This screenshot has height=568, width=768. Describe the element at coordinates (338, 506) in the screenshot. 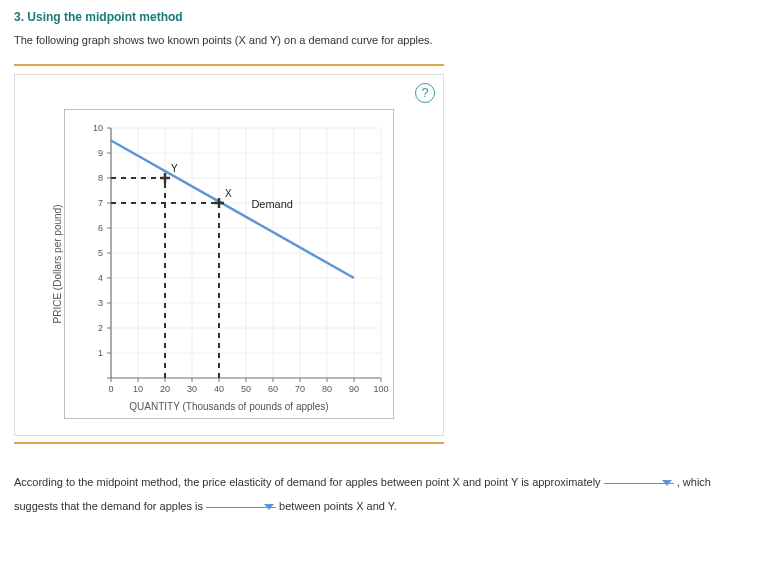

I see `q-text-4: between points X and Y.` at that location.